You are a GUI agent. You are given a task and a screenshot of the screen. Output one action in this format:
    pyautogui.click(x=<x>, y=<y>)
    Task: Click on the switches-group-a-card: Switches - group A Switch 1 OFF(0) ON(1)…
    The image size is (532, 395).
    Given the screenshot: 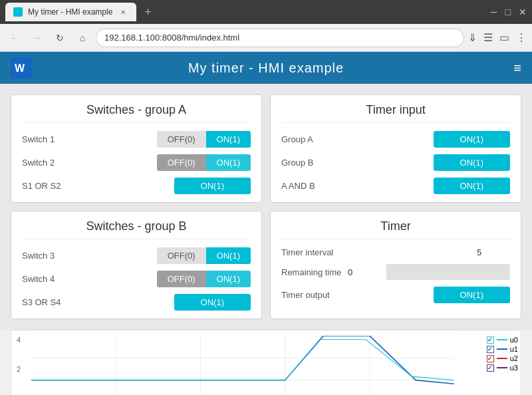 What is the action you would take?
    pyautogui.click(x=136, y=149)
    